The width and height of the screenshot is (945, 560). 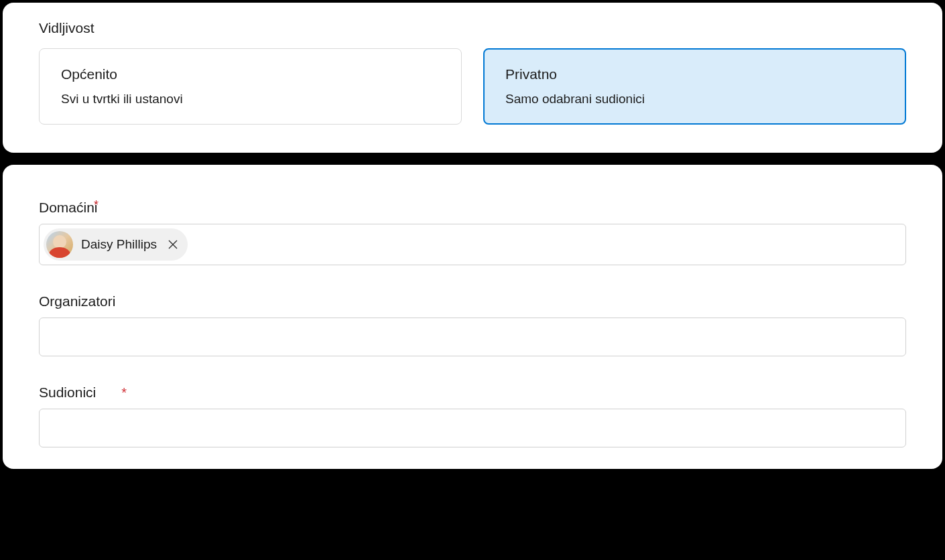 I want to click on participants-label-text: Sudionici, so click(x=67, y=393).